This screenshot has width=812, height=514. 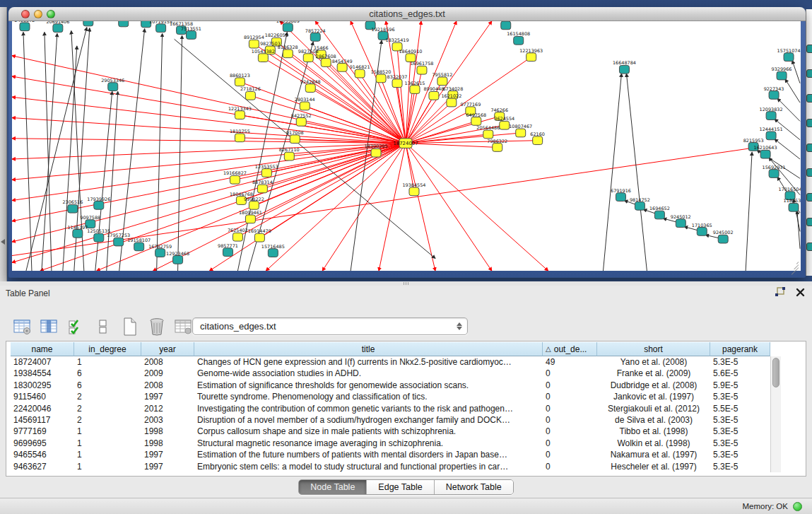 I want to click on column-header-in_degree: in_degree, so click(x=107, y=349).